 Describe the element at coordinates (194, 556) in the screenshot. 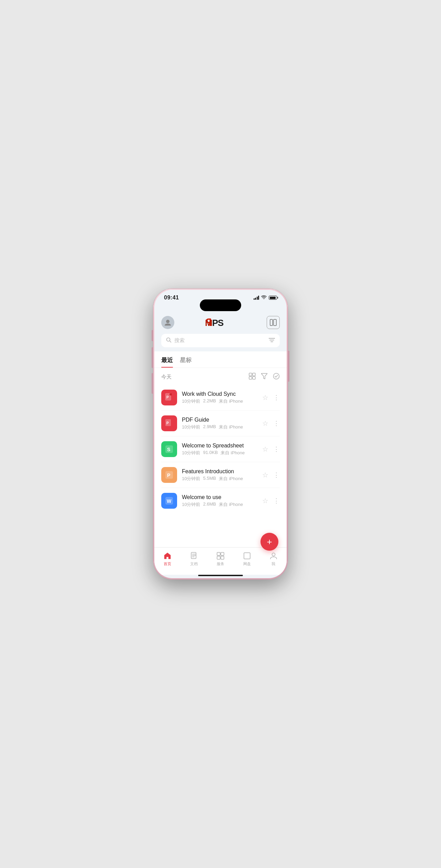

I see `docs-icon` at that location.